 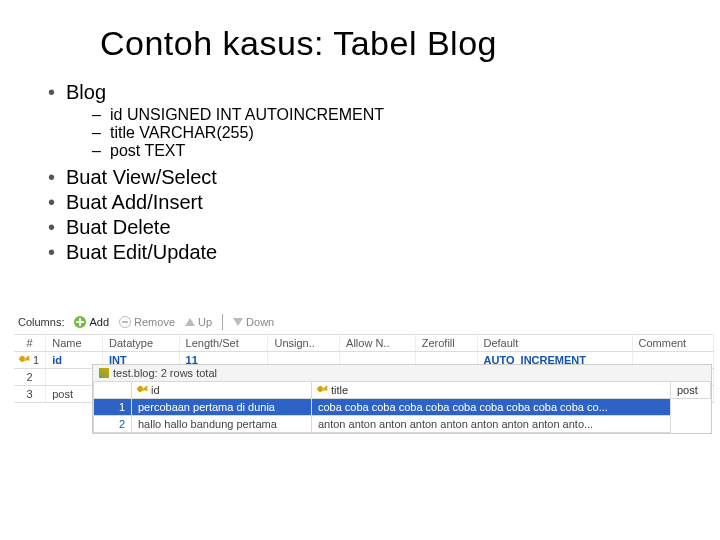 I want to click on bullet-sub: title VARCHAR(255), so click(x=386, y=133).